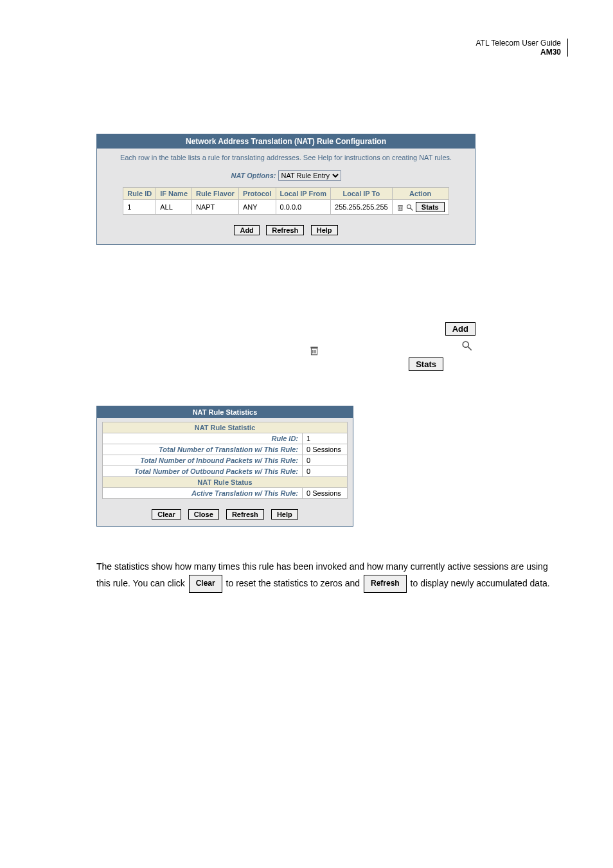 This screenshot has height=868, width=613. I want to click on lbl-active: Active Translation w/ This Rule:, so click(202, 494).